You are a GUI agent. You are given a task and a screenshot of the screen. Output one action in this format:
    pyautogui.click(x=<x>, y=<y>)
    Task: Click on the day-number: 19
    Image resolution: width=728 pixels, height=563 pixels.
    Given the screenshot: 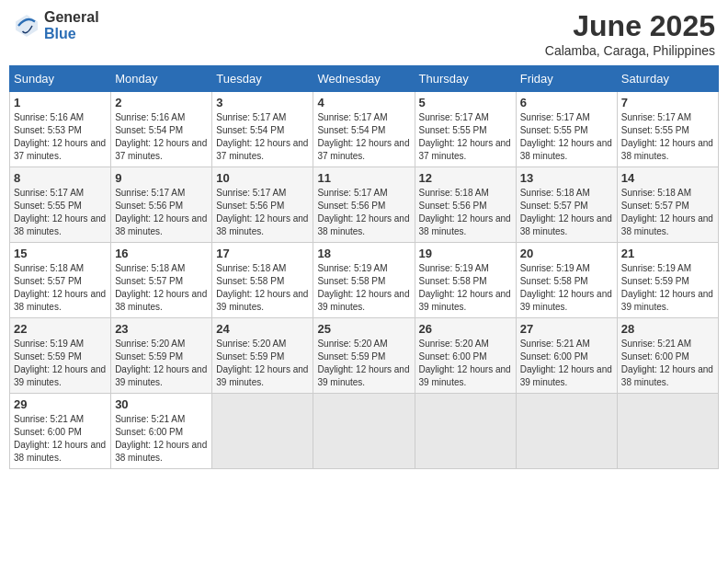 What is the action you would take?
    pyautogui.click(x=465, y=254)
    